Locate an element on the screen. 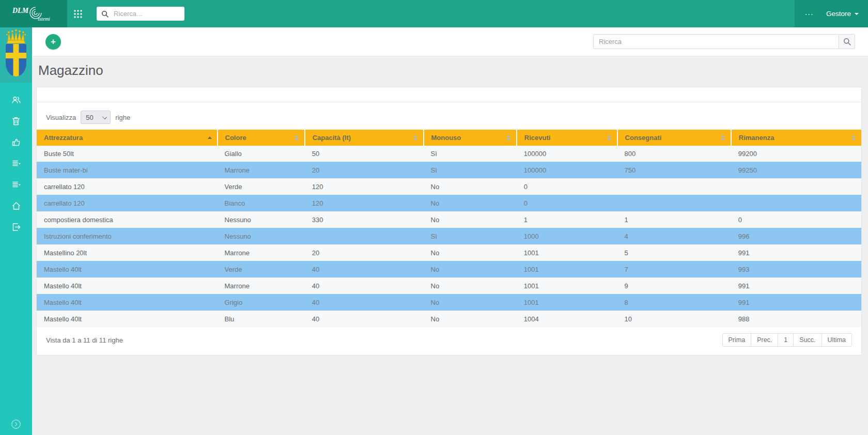  table-footer: Vista da 1 a 11 di 11 righe Prima Prec. … is located at coordinates (449, 341).